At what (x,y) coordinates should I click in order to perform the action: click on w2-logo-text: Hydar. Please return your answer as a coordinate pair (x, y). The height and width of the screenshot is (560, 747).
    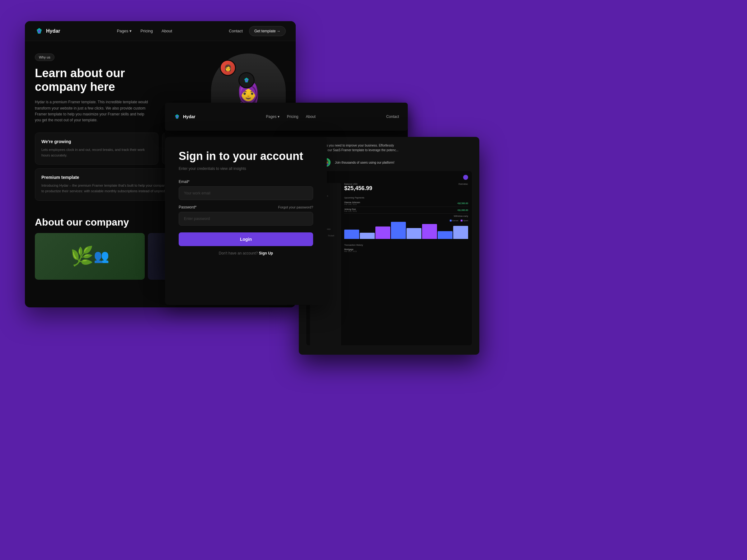
    Looking at the image, I should click on (189, 117).